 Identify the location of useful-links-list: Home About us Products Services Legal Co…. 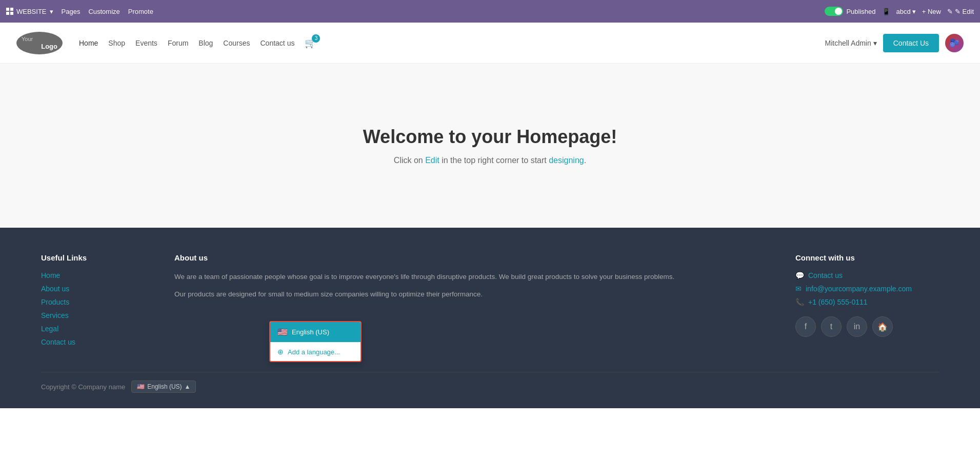
(97, 309).